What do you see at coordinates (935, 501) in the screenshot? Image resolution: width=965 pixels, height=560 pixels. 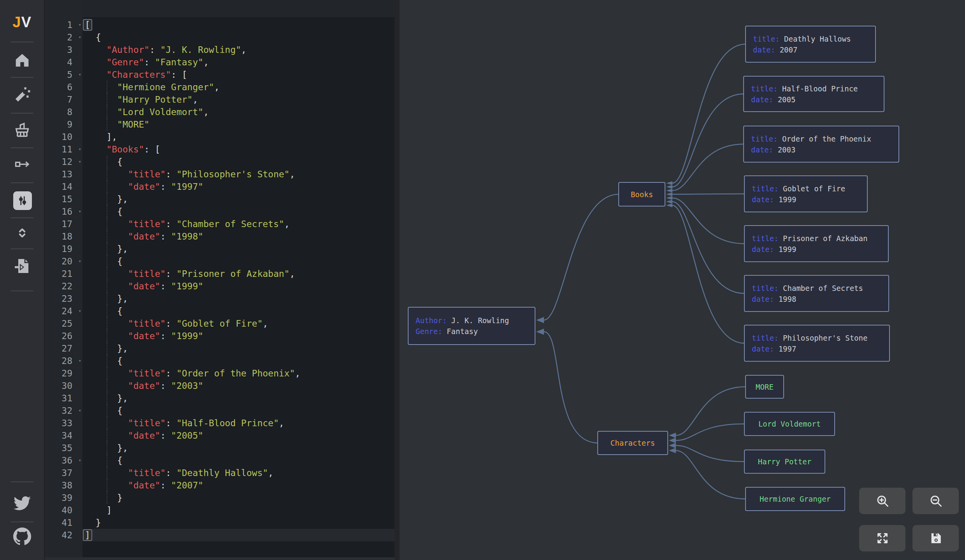 I see `zoom-out-button` at bounding box center [935, 501].